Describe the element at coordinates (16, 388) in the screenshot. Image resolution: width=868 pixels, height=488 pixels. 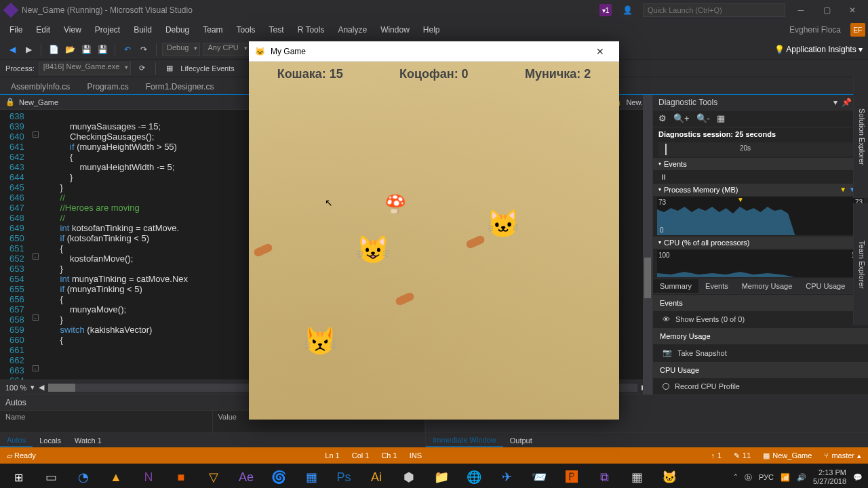
I see `zoom-level: 100 %` at that location.